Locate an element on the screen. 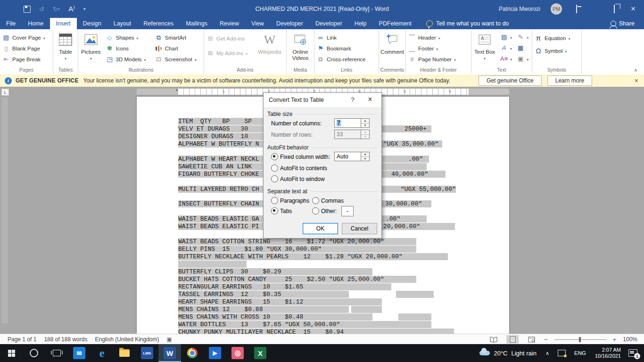 This screenshot has height=362, width=644. document-line: HEART SHAPE EARRINGS 15 $1.12 is located at coordinates (240, 302).